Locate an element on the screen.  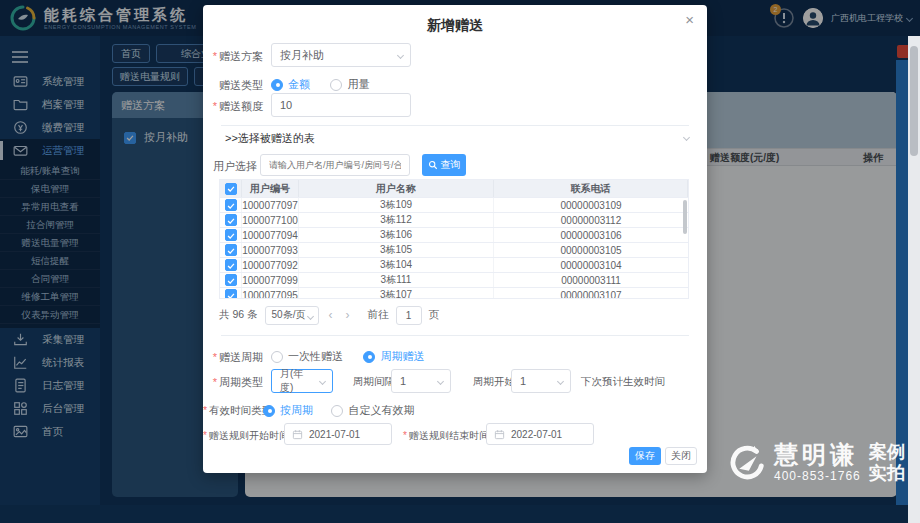
interval-select: 1 is located at coordinates (421, 381).